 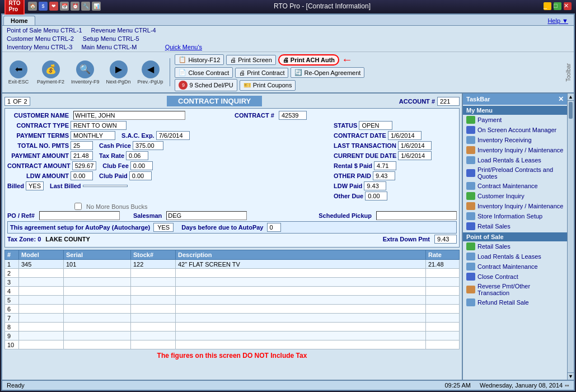 What do you see at coordinates (206, 85) in the screenshot?
I see `sched-del-pu-button: 9 9 Sched Del/PU` at bounding box center [206, 85].